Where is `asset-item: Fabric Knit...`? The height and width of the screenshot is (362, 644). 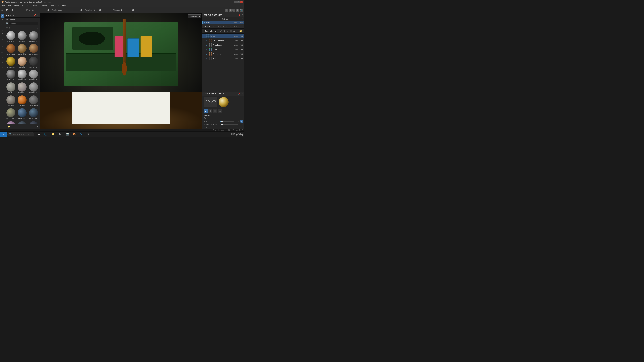 asset-item: Fabric Knit... is located at coordinates (11, 122).